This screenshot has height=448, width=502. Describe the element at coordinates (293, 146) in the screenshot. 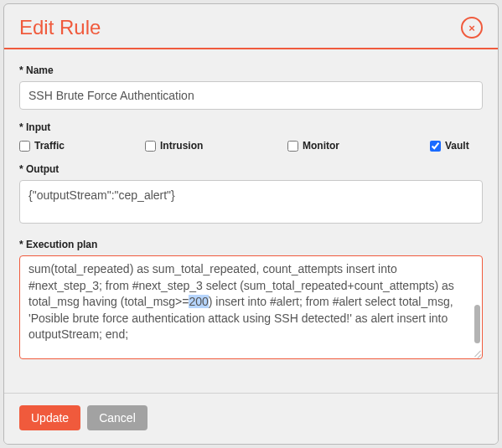

I see `checkbox-monitor-box` at that location.